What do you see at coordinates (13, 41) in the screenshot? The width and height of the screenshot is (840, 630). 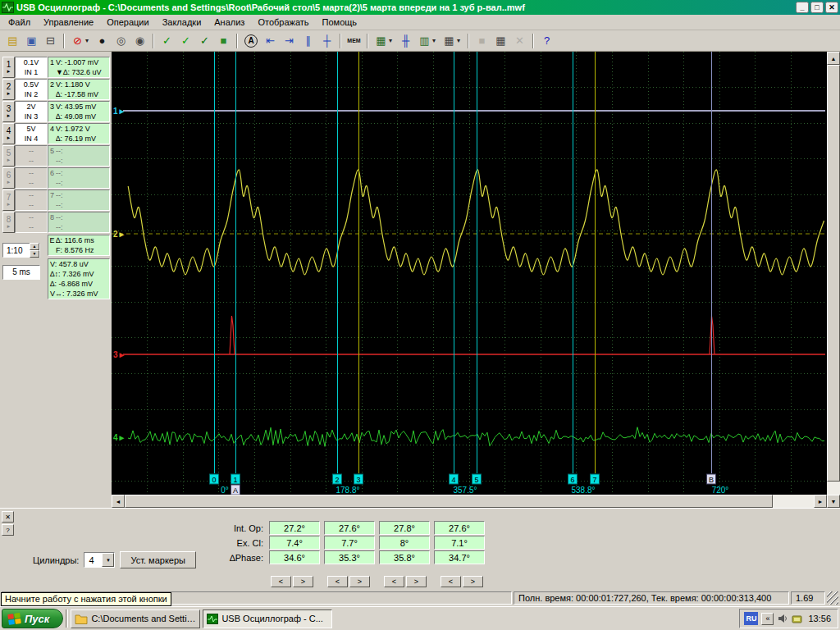 I see `open-button: ▤` at bounding box center [13, 41].